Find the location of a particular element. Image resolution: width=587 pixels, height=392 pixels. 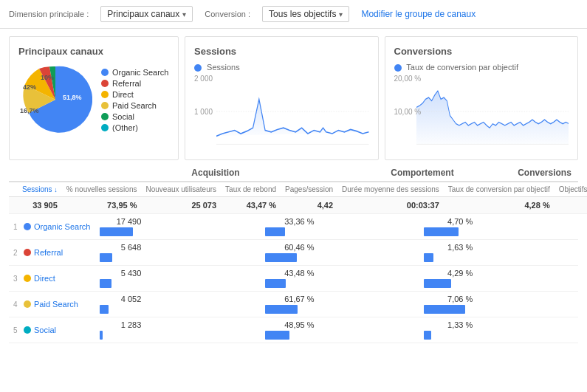

conversion-label: Conversion : is located at coordinates (227, 14).